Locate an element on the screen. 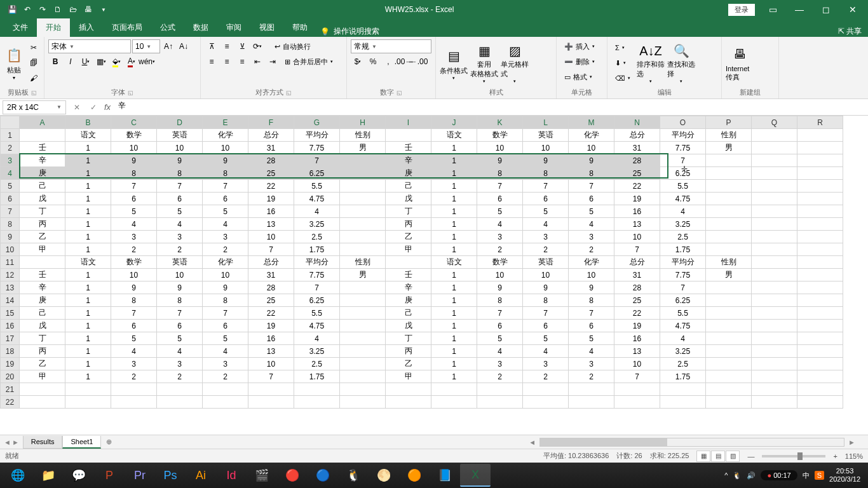  cell-N4: 25 is located at coordinates (637, 173).